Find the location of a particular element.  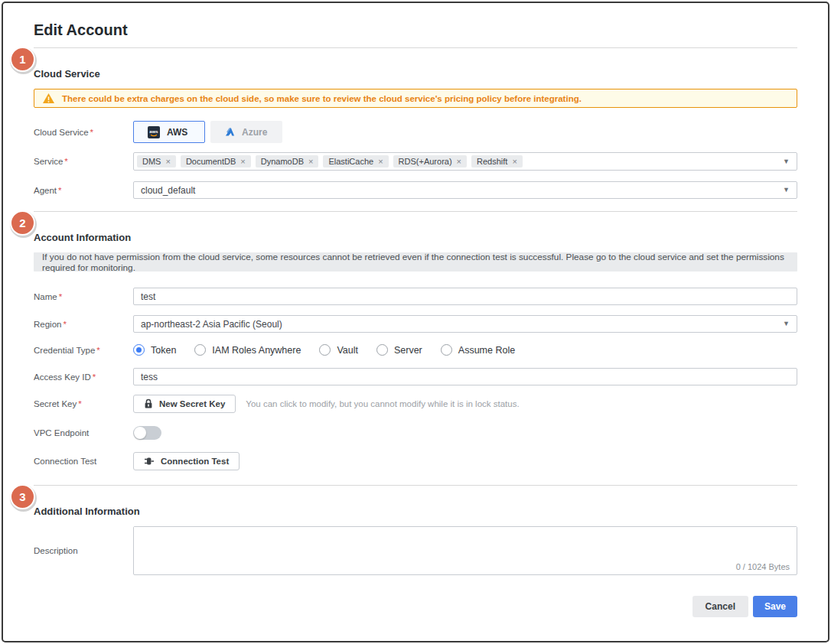

service-tag: DocumentDB× is located at coordinates (216, 161).